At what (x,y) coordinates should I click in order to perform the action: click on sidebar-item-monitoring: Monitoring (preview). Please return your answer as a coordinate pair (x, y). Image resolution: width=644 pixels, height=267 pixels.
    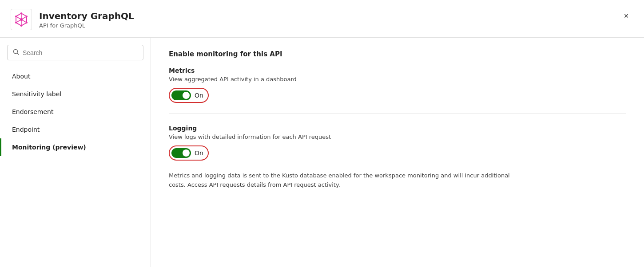
    Looking at the image, I should click on (76, 147).